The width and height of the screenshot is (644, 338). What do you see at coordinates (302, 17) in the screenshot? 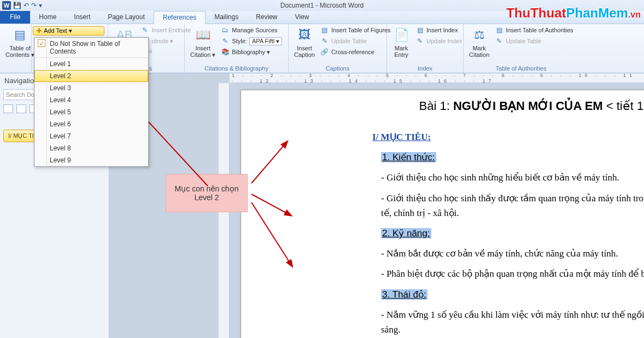
I see `tab-view: View` at bounding box center [302, 17].